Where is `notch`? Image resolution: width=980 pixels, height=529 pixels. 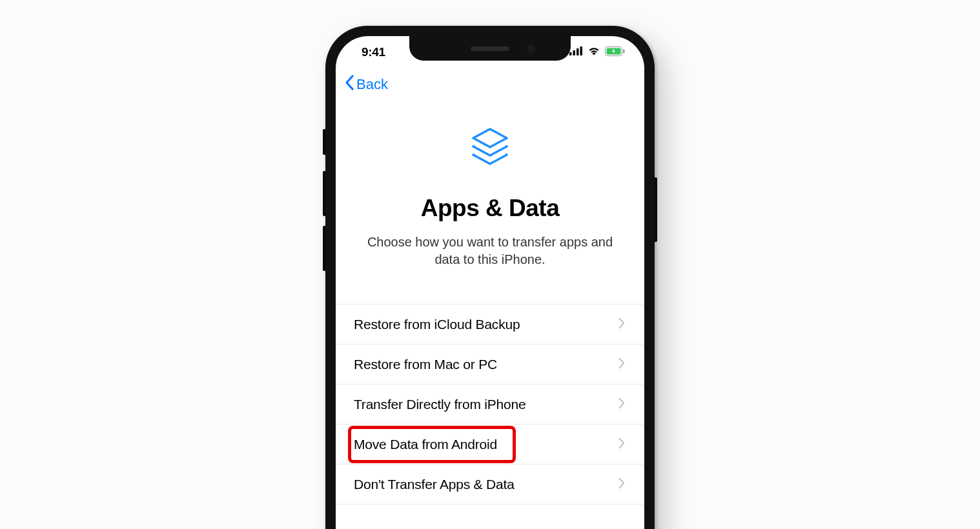
notch is located at coordinates (490, 48).